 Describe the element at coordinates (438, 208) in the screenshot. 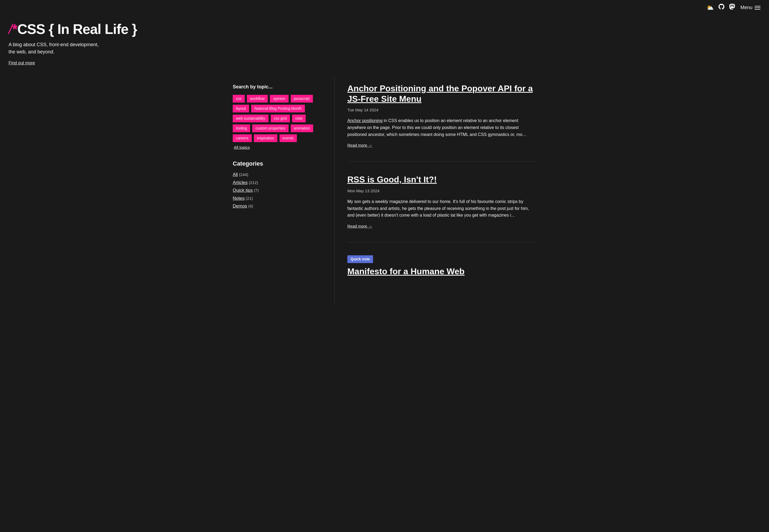

I see `excerpt-text: My son gets a weekly magazine delivered …` at that location.